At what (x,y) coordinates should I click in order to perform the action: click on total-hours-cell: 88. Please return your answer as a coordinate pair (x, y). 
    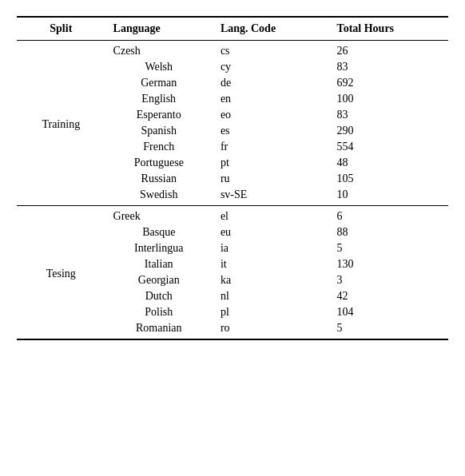
    Looking at the image, I should click on (388, 232).